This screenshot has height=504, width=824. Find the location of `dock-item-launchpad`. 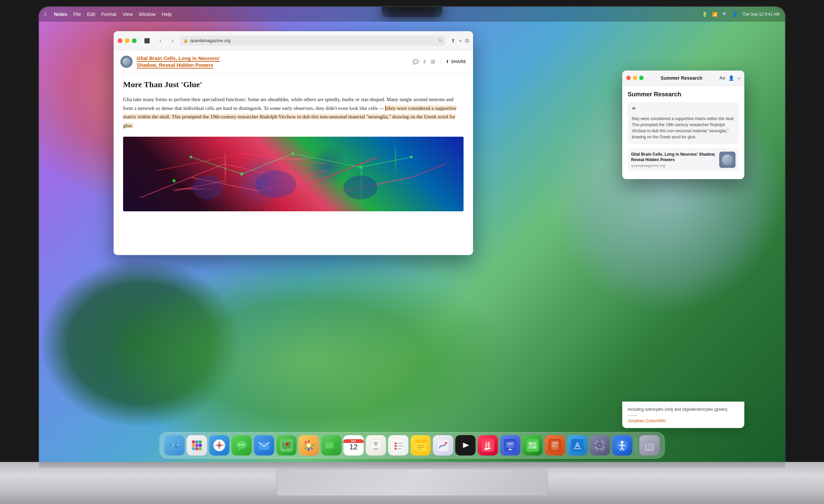

dock-item-launchpad is located at coordinates (197, 445).